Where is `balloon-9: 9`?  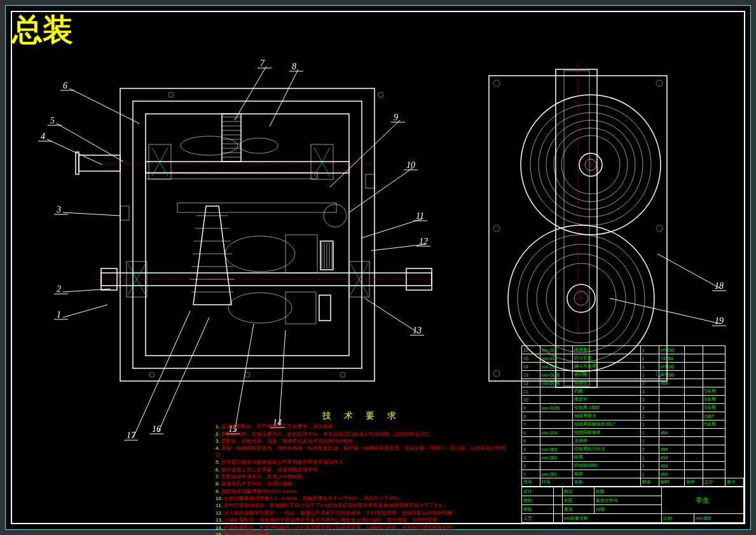
balloon-9: 9 is located at coordinates (395, 117).